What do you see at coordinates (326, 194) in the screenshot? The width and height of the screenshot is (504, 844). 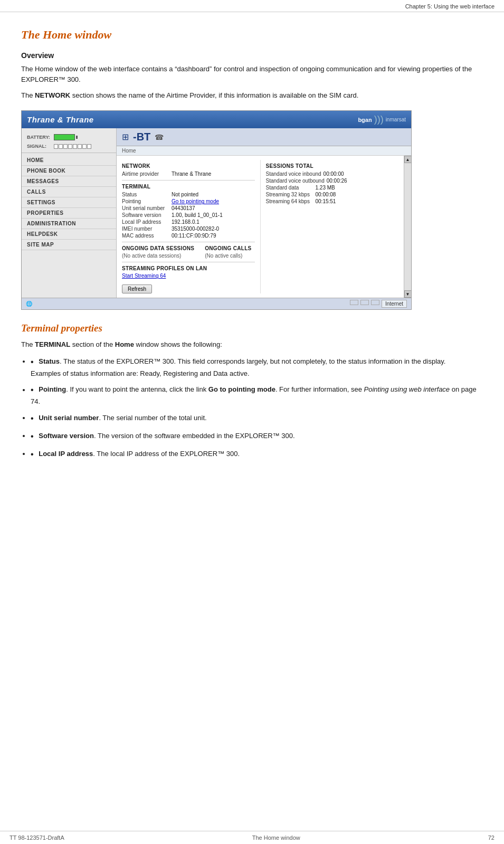 I see `ss-s32-value: 00:00:08` at bounding box center [326, 194].